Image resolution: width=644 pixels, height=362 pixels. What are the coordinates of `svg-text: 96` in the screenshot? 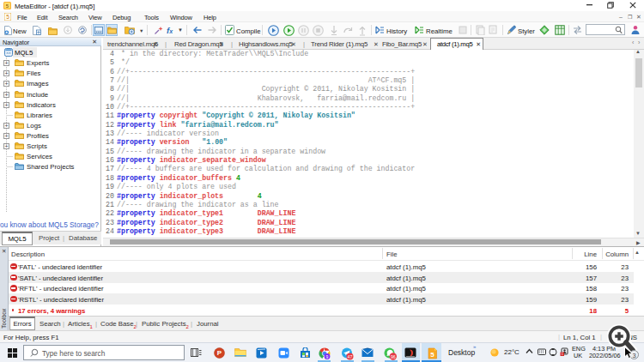 It's located at (393, 357).